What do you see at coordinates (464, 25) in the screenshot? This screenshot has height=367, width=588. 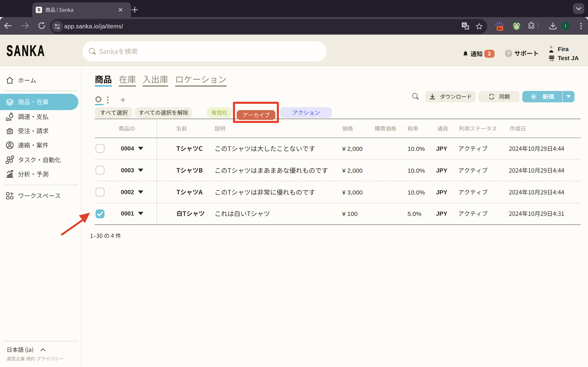 I see `svg-text: G` at bounding box center [464, 25].